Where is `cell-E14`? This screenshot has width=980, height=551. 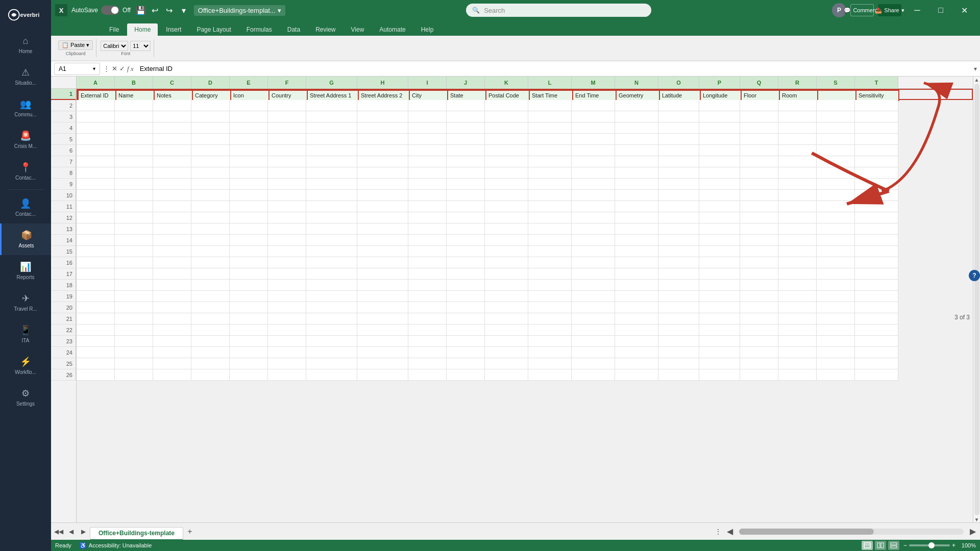 cell-E14 is located at coordinates (249, 240).